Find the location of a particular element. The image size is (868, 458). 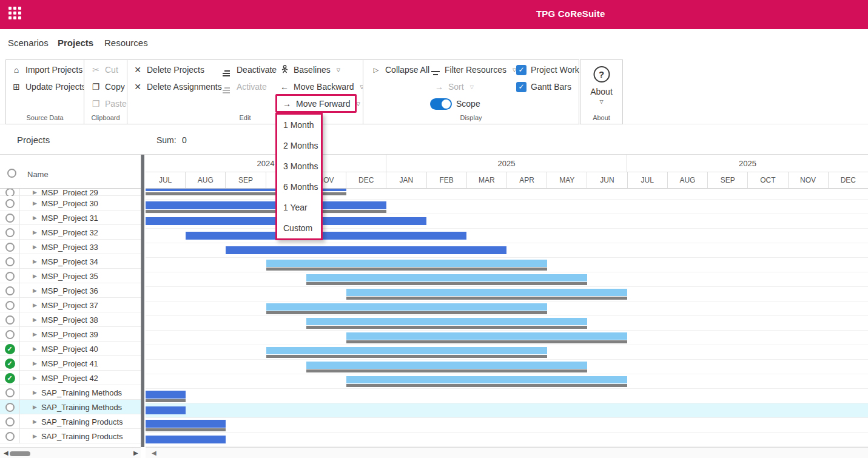

table-row: ▶MSP_Project 29 is located at coordinates (70, 192).